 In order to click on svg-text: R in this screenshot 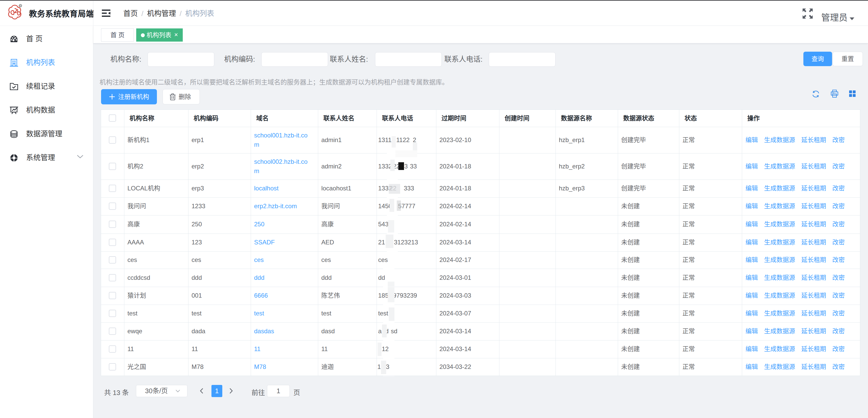, I will do `click(20, 6)`.